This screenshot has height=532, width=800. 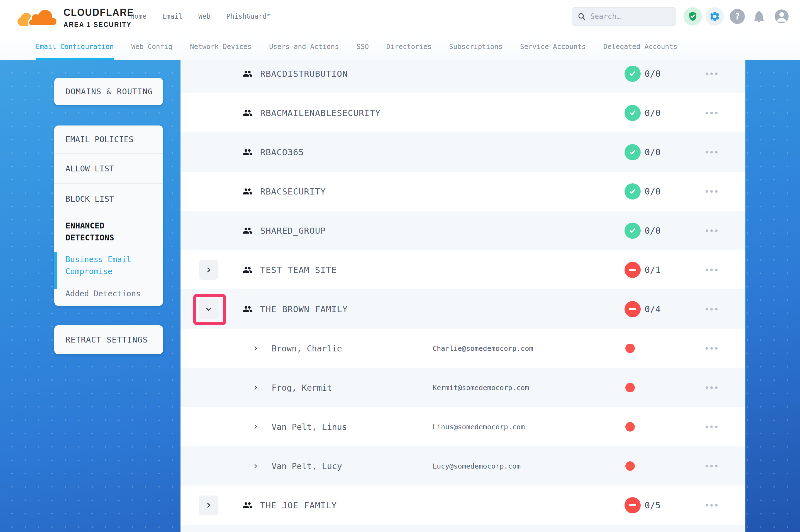 What do you see at coordinates (633, 309) in the screenshot?
I see `minus-icon` at bounding box center [633, 309].